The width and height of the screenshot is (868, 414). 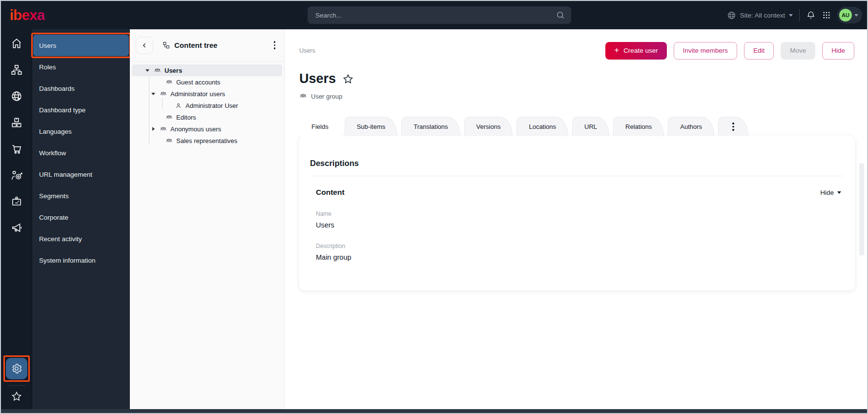 I want to click on sidebar-item-dashboards: Dashboards, so click(x=81, y=88).